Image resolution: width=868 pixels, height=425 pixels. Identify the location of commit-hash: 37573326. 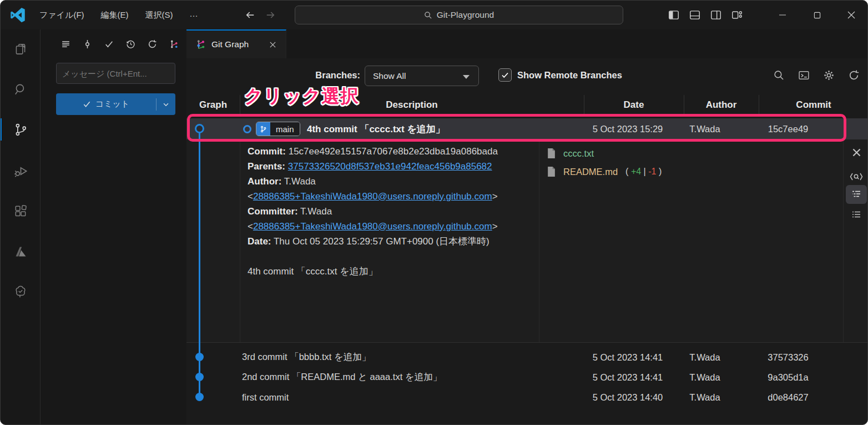
(788, 357).